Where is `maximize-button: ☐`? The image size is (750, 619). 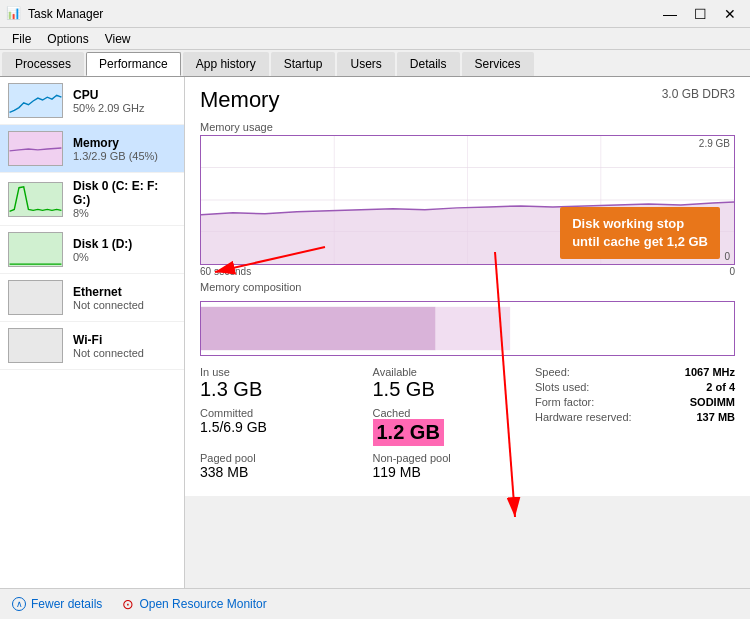
maximize-button: ☐ is located at coordinates (700, 14).